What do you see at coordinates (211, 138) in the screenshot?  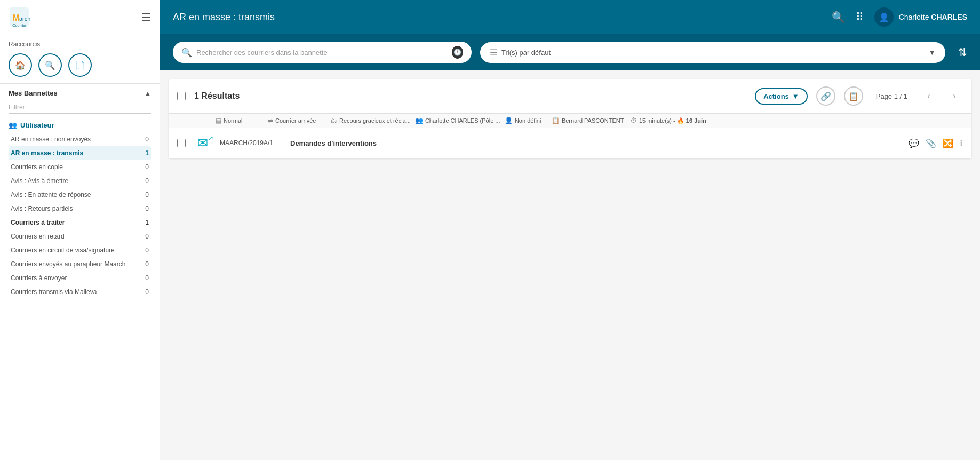 I see `mail-forward-arrow-icon: ↗` at bounding box center [211, 138].